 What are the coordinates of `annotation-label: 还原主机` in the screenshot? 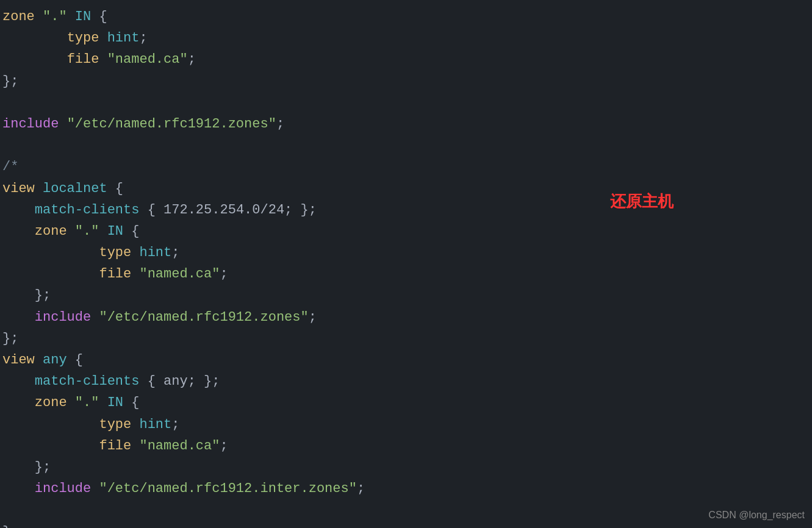 It's located at (642, 202).